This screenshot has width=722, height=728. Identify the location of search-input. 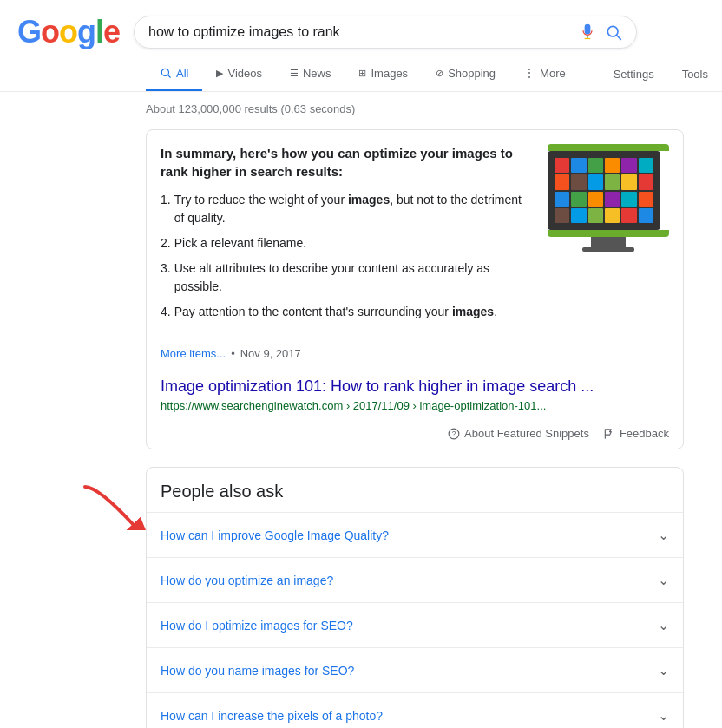
(364, 32).